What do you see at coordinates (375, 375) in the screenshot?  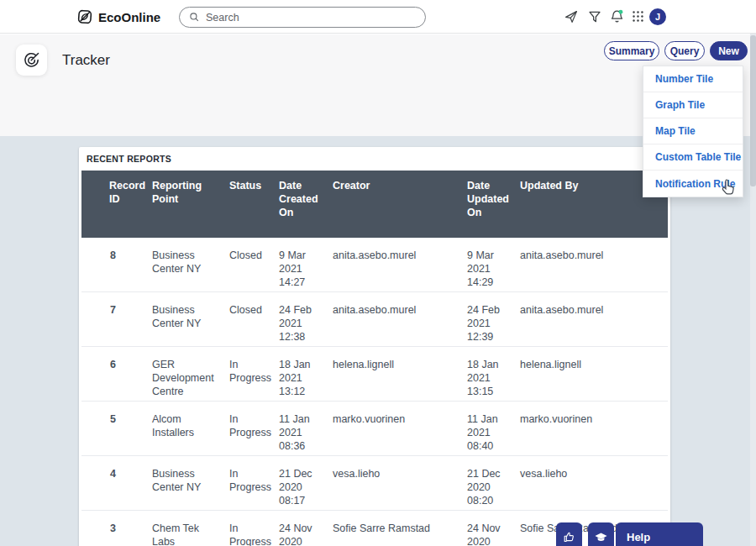 I see `table-row: 6GER Development CentreIn Progress18 Jan…` at bounding box center [375, 375].